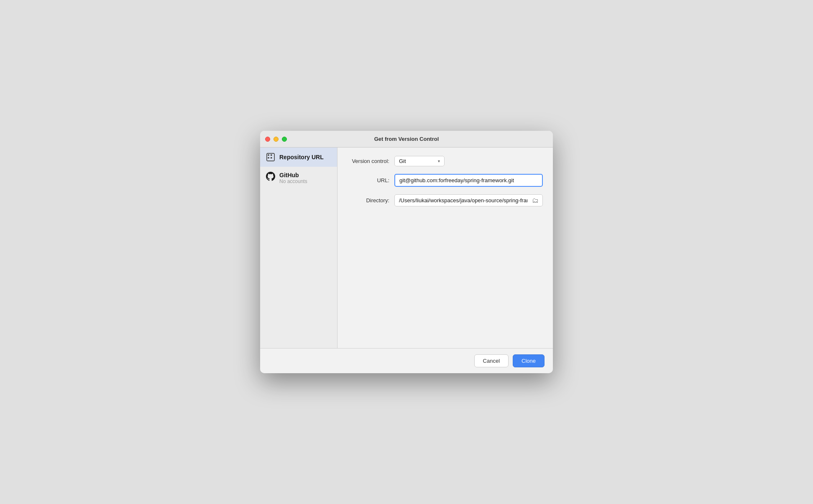  I want to click on dialog-body: Repository URL GitHub No accounts Versio…, so click(406, 248).